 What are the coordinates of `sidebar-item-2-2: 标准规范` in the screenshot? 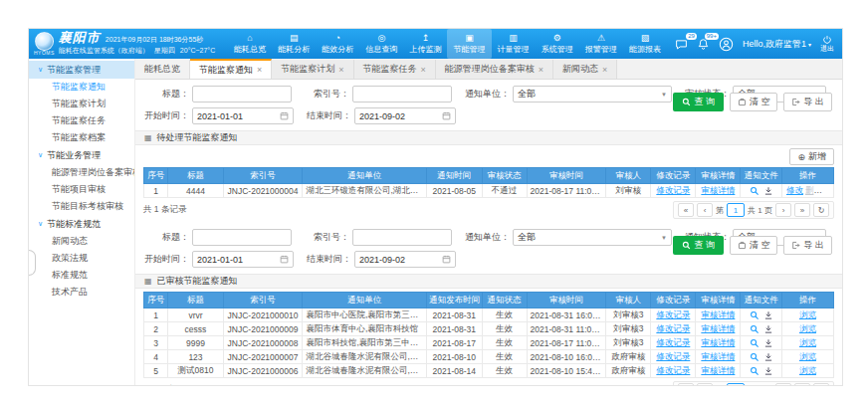 It's located at (82, 275).